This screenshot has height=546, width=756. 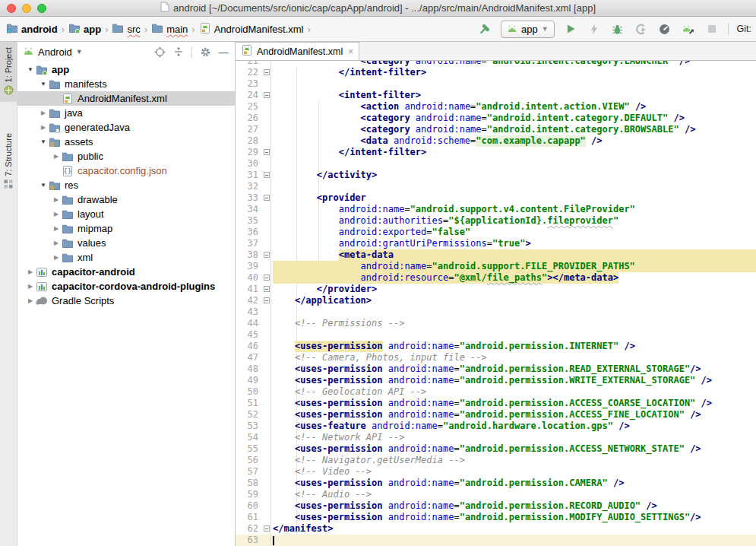 What do you see at coordinates (495, 415) in the screenshot?
I see `code-line-52: 52 <uses-permission android:name="androi…` at bounding box center [495, 415].